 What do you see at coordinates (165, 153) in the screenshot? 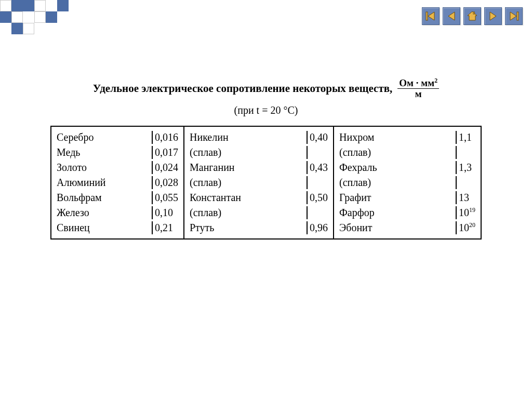
I see `value-cell: 0,017` at bounding box center [165, 153].